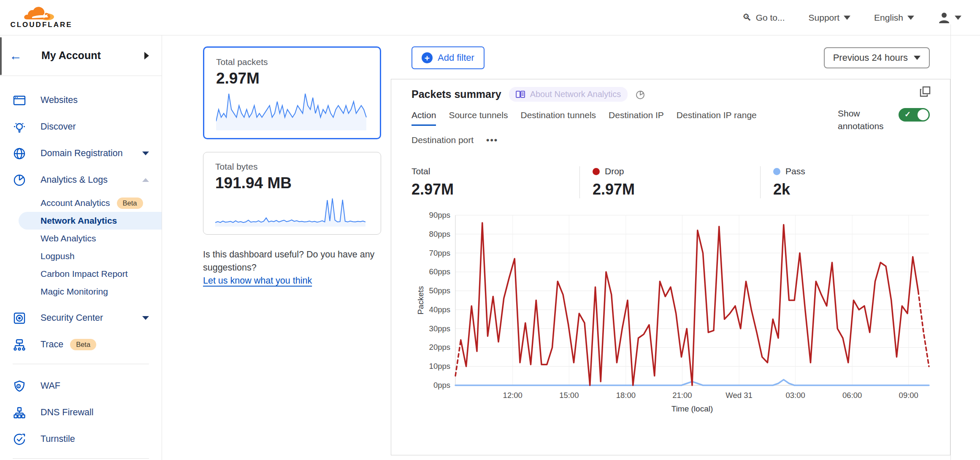 The height and width of the screenshot is (460, 980). Describe the element at coordinates (292, 193) in the screenshot. I see `total-bytes-card: Total bytes 191.94 MB` at that location.